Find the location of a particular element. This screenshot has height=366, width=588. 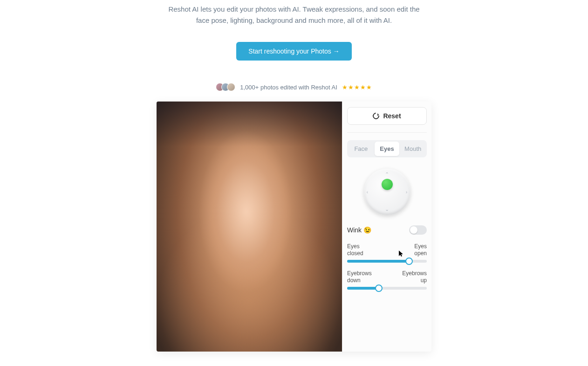

wink-toggle is located at coordinates (418, 230).